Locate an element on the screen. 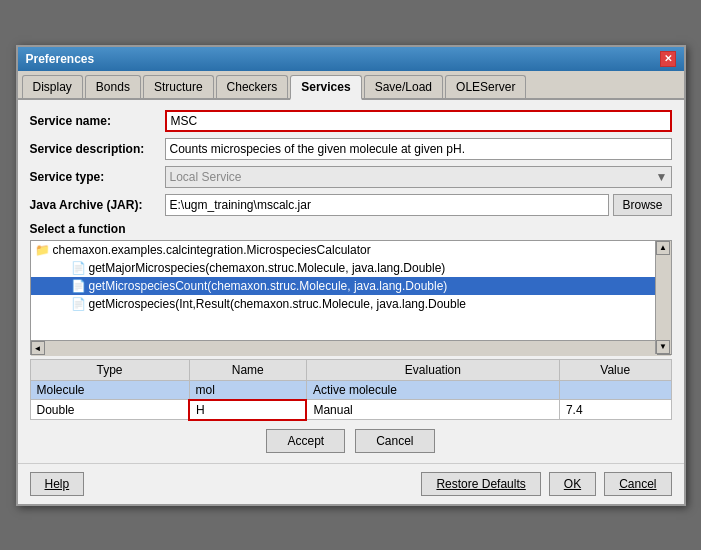 Image resolution: width=701 pixels, height=550 pixels. scroll-track-v is located at coordinates (663, 298).